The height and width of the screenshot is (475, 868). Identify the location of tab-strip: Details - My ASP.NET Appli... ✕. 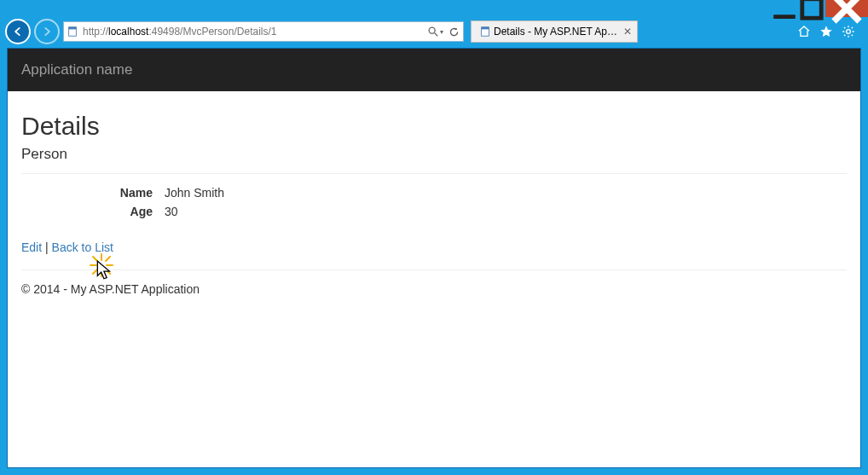
(554, 32).